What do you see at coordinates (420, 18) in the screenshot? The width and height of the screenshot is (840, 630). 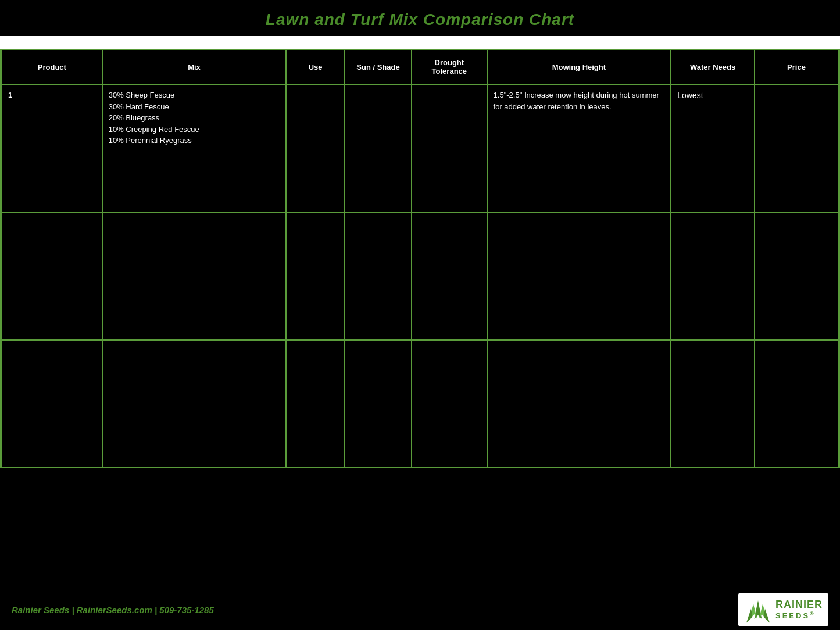 I see `title-area: Lawn and Turf Mix Comparison Chart` at bounding box center [420, 18].